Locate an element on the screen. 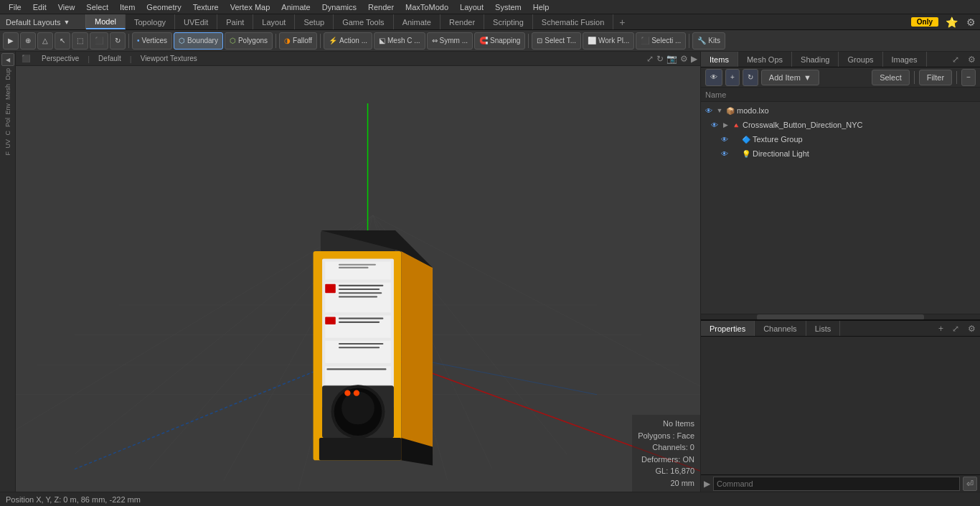 This screenshot has height=506, width=980. items-ref-btn: ↻ is located at coordinates (750, 78).